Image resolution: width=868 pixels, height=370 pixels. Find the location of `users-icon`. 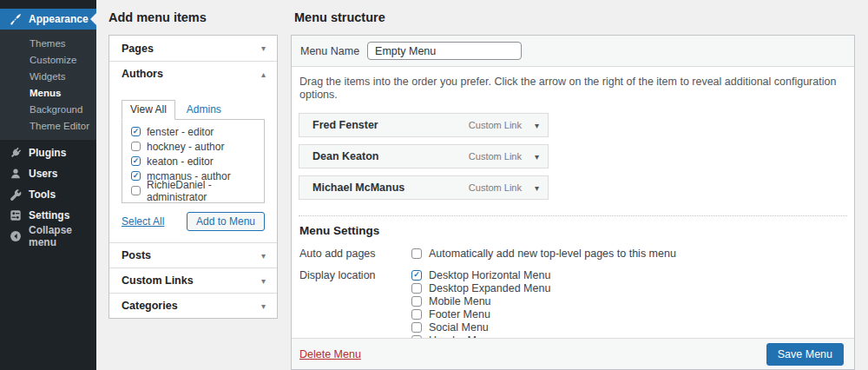

users-icon is located at coordinates (16, 174).